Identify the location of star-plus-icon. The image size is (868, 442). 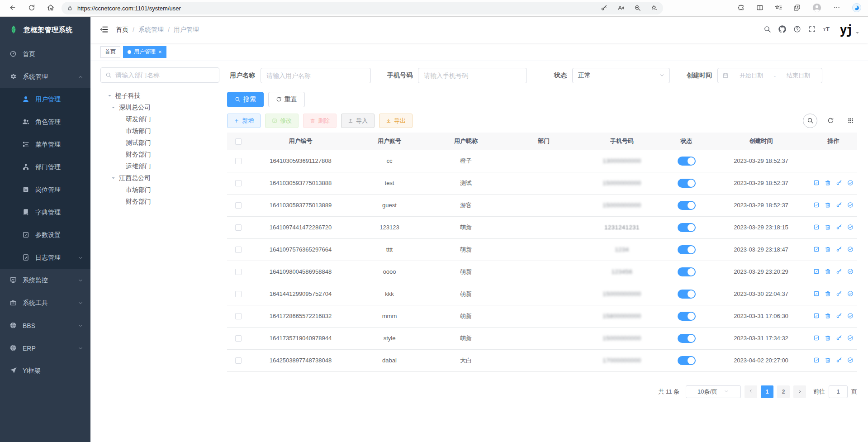
(654, 8).